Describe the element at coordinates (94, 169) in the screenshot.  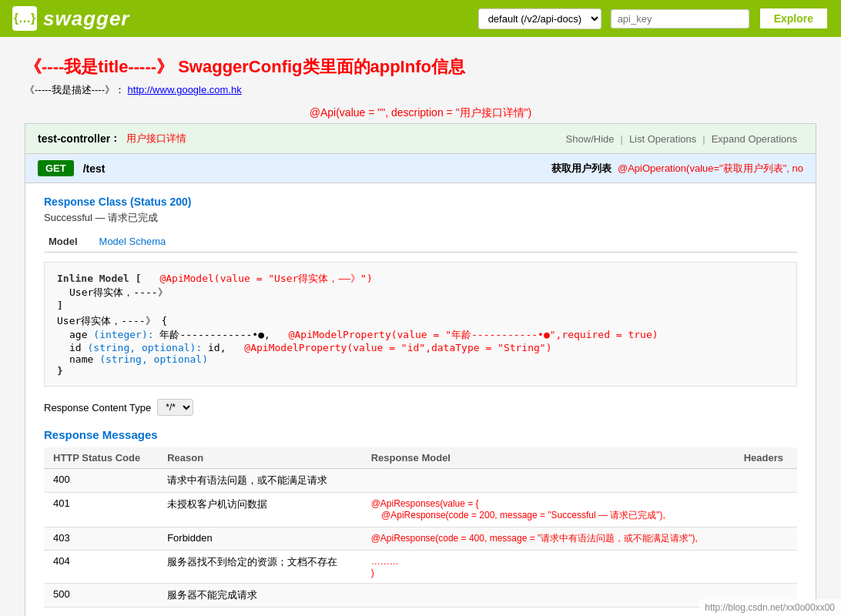
I see `operation-path: /test` at that location.